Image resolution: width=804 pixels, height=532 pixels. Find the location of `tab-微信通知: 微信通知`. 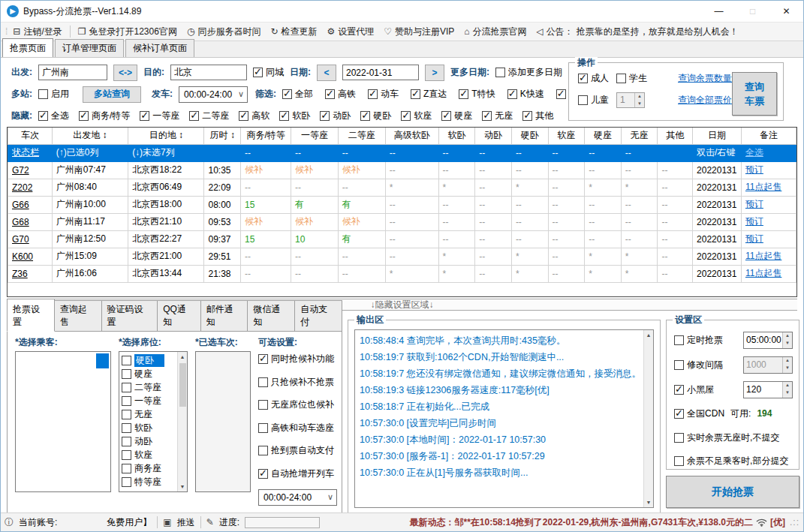

tab-微信通知: 微信通知 is located at coordinates (272, 316).